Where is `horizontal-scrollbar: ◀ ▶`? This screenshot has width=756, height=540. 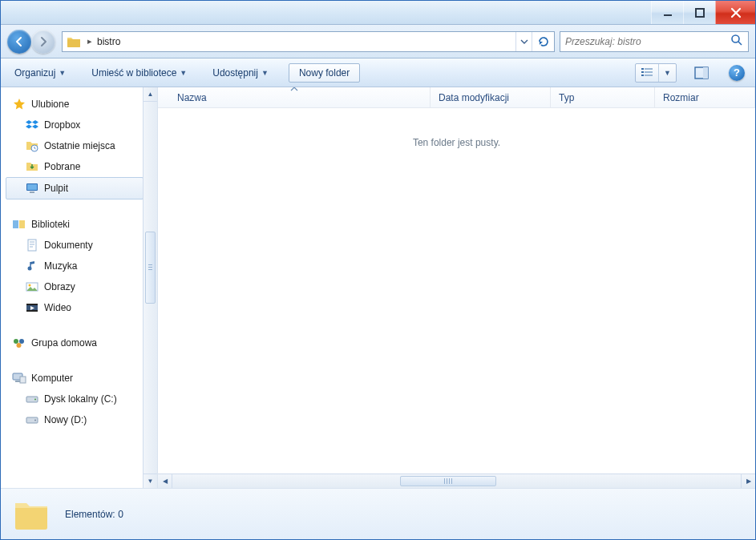
horizontal-scrollbar: ◀ ▶ is located at coordinates (457, 481).